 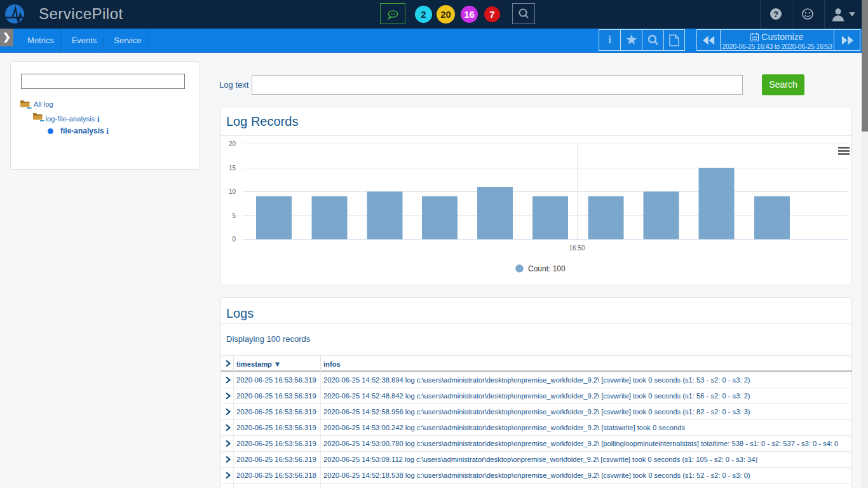 I want to click on svg-text: 16:50, so click(x=577, y=248).